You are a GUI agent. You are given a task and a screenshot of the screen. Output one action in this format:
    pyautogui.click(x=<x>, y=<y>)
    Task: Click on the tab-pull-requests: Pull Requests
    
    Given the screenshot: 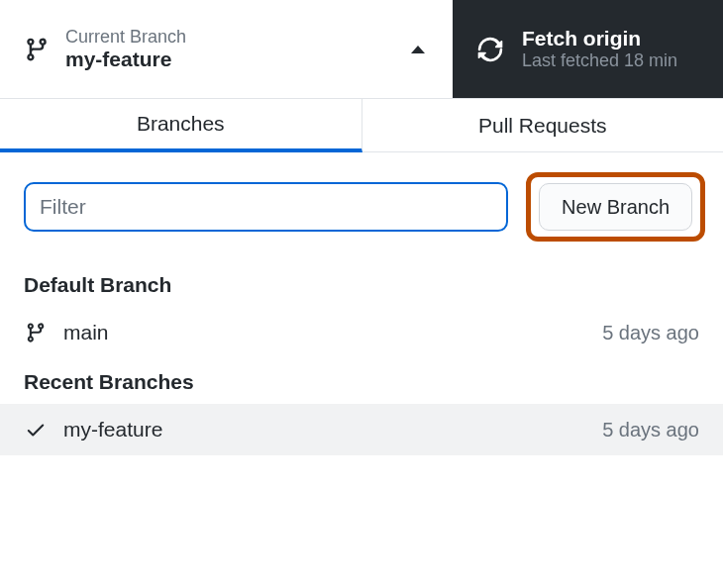 What is the action you would take?
    pyautogui.click(x=543, y=126)
    